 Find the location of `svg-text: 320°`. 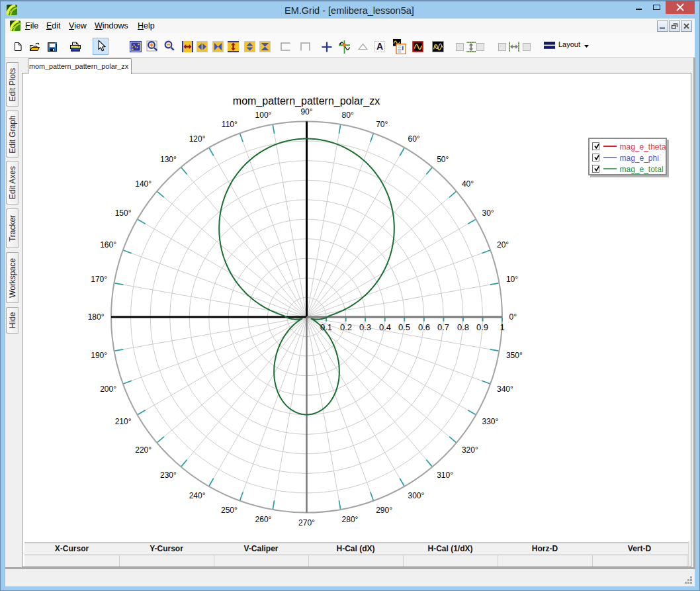

svg-text: 320° is located at coordinates (470, 450).